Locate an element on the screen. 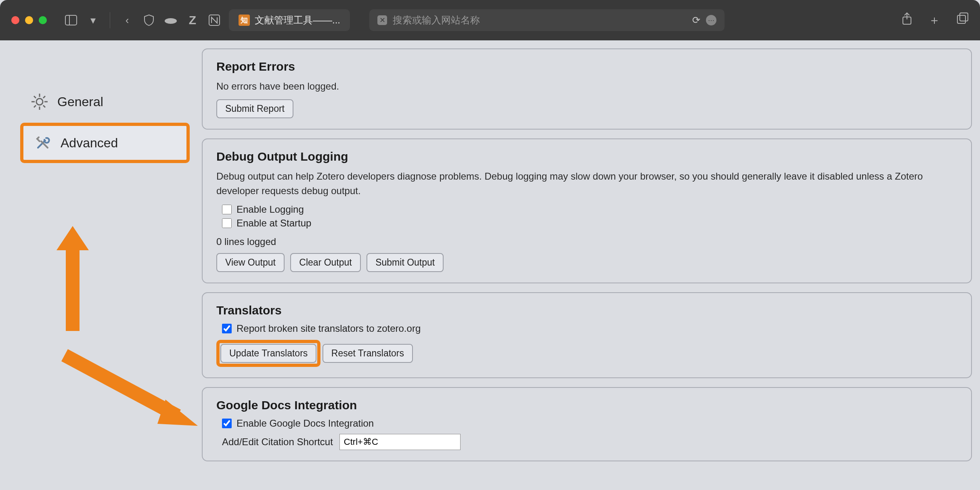 The width and height of the screenshot is (980, 490). shortcut-row: Add/Edit Citation Shortcut is located at coordinates (587, 442).